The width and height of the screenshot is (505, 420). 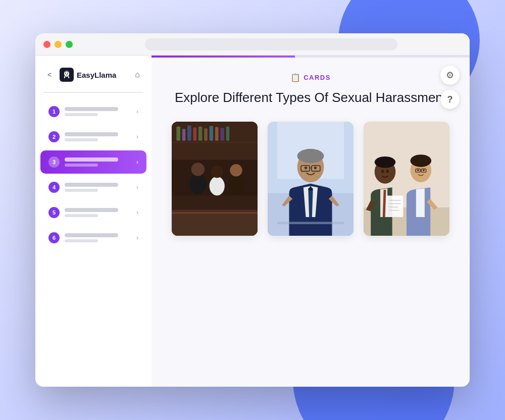 What do you see at coordinates (311, 57) in the screenshot?
I see `progress-bar-container` at bounding box center [311, 57].